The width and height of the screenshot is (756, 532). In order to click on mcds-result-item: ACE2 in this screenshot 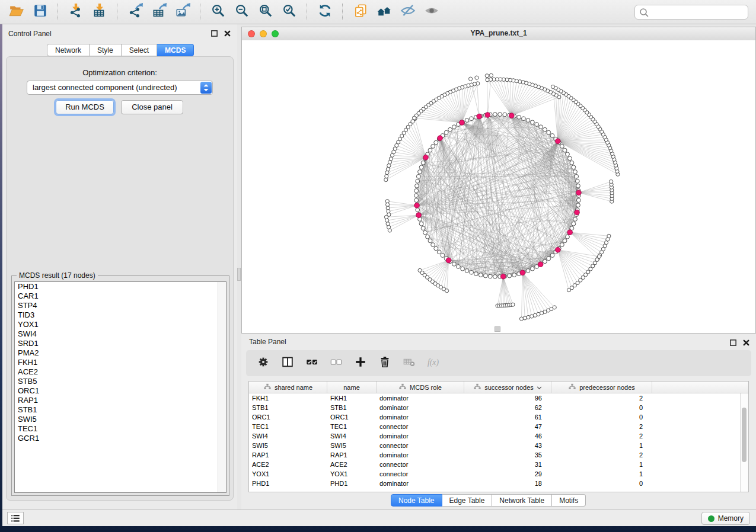, I will do `click(120, 372)`.